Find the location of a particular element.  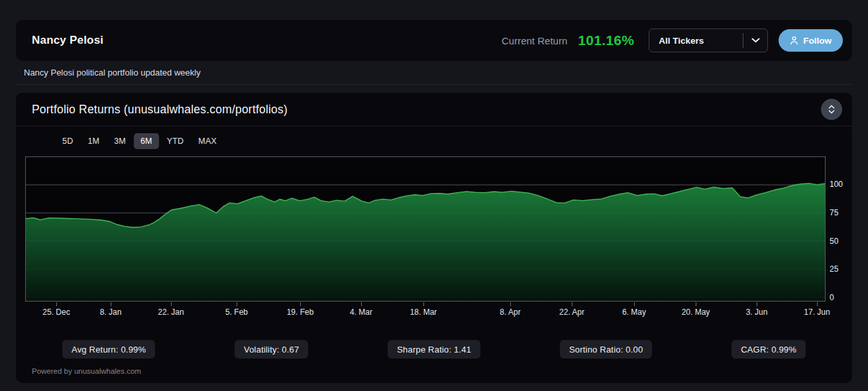

refresh-button is located at coordinates (832, 109).